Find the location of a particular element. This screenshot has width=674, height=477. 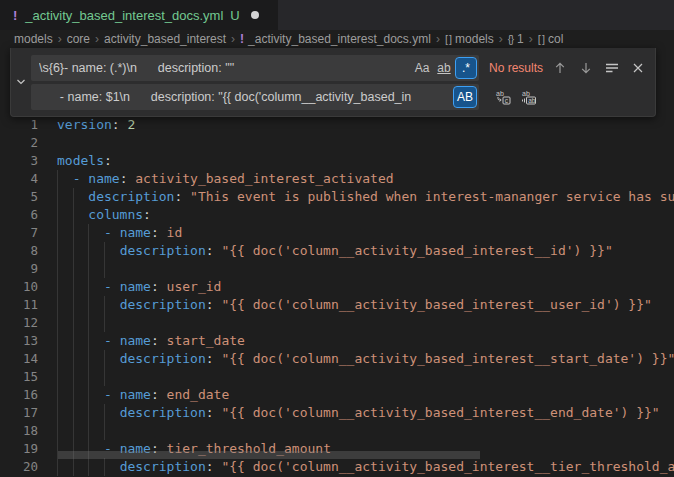

toggle-replace-button is located at coordinates (21, 82).